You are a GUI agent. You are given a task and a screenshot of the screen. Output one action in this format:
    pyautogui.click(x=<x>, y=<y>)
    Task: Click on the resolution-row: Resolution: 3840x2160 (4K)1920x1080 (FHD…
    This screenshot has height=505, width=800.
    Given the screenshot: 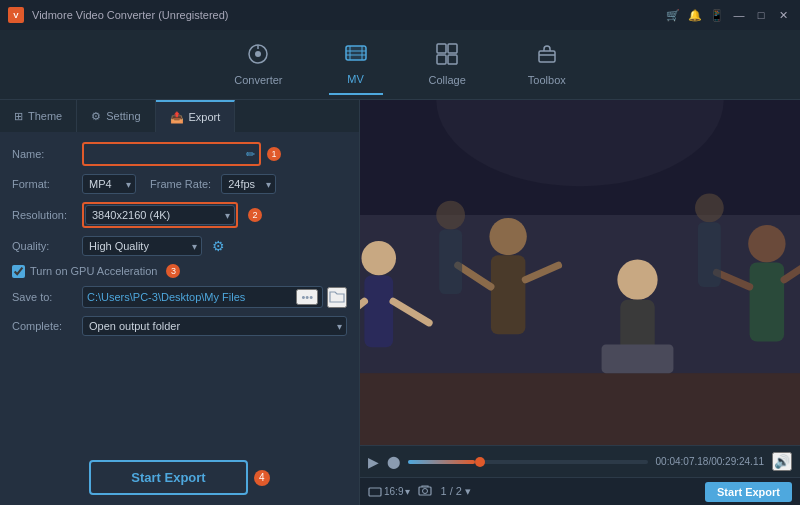 What is the action you would take?
    pyautogui.click(x=180, y=215)
    